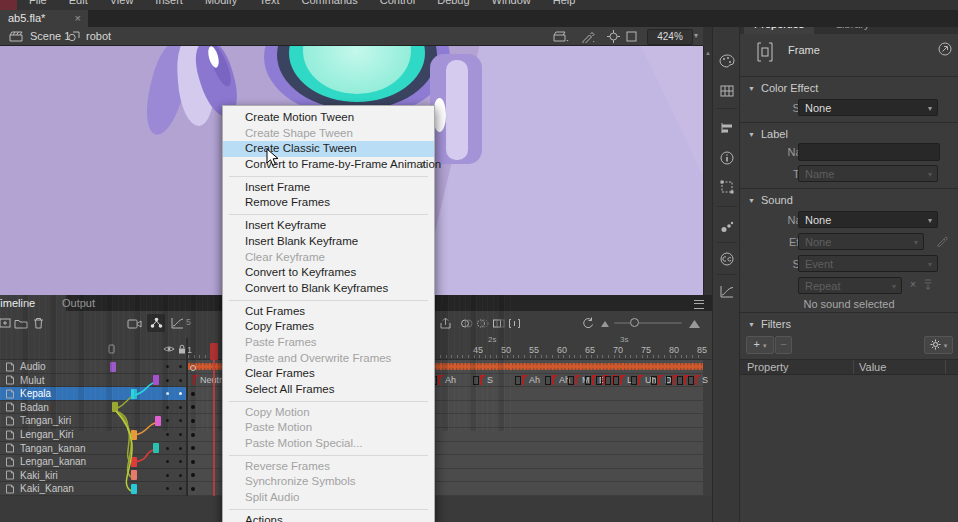 The height and width of the screenshot is (522, 958). What do you see at coordinates (21, 323) in the screenshot?
I see `new-folder-icon` at bounding box center [21, 323].